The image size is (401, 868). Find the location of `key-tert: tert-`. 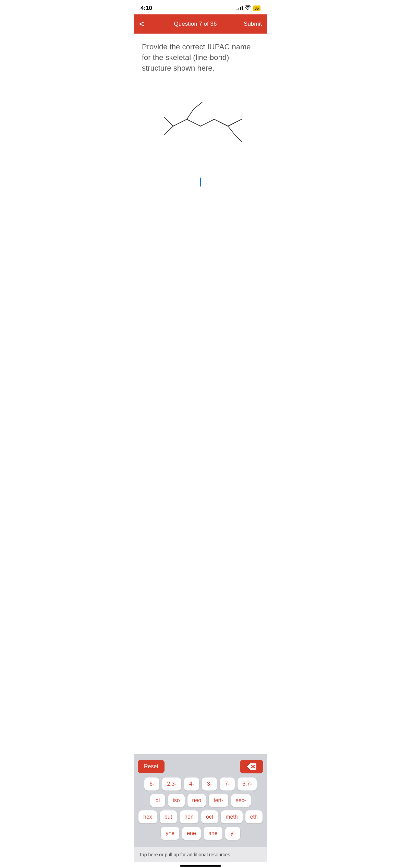

key-tert: tert- is located at coordinates (218, 800).